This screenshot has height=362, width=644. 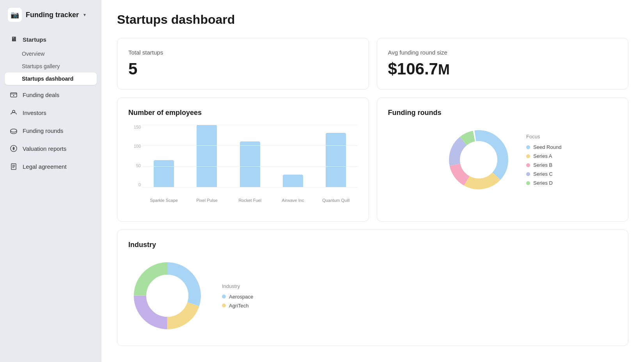 I want to click on legend-label-agritech: AgriTech, so click(x=239, y=305).